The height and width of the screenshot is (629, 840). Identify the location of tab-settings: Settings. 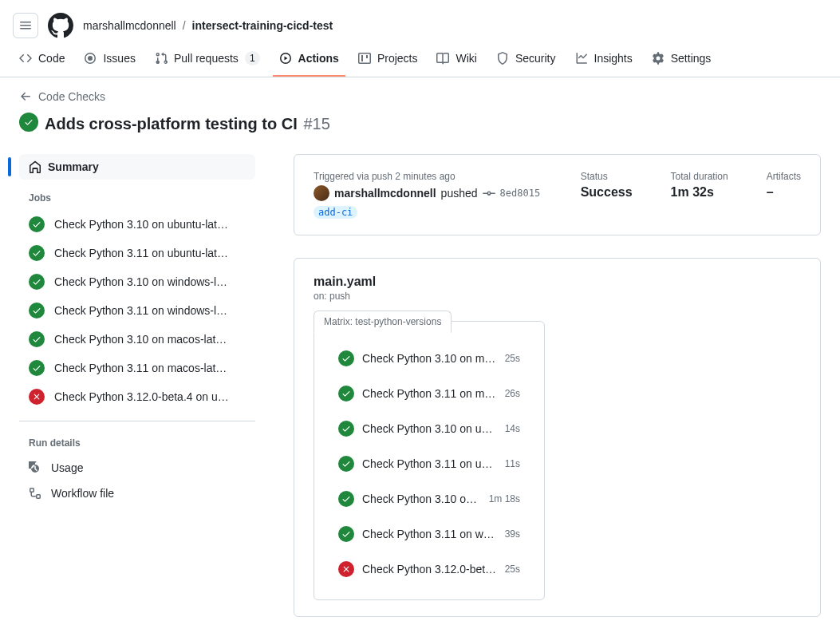
(681, 61).